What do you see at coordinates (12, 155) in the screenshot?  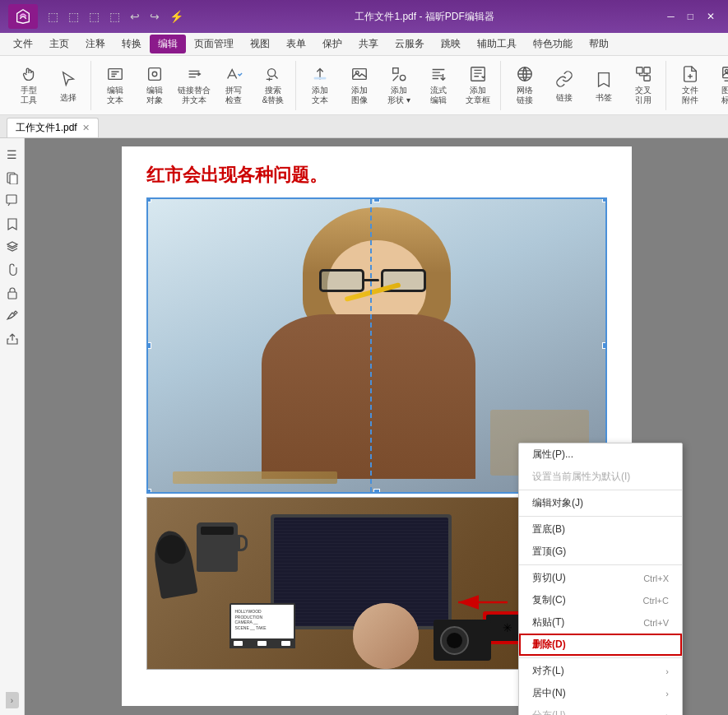 I see `sidebar-nav-btn: ☰` at bounding box center [12, 155].